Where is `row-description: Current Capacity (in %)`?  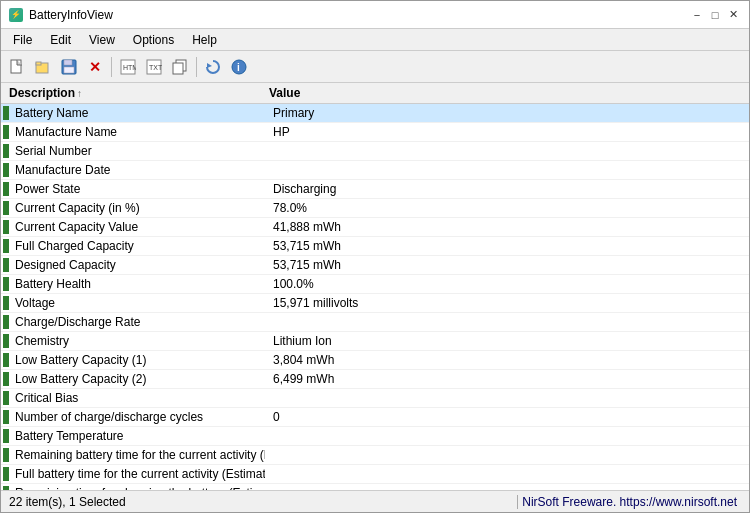
row-description: Current Capacity (in %) is located at coordinates (139, 208).